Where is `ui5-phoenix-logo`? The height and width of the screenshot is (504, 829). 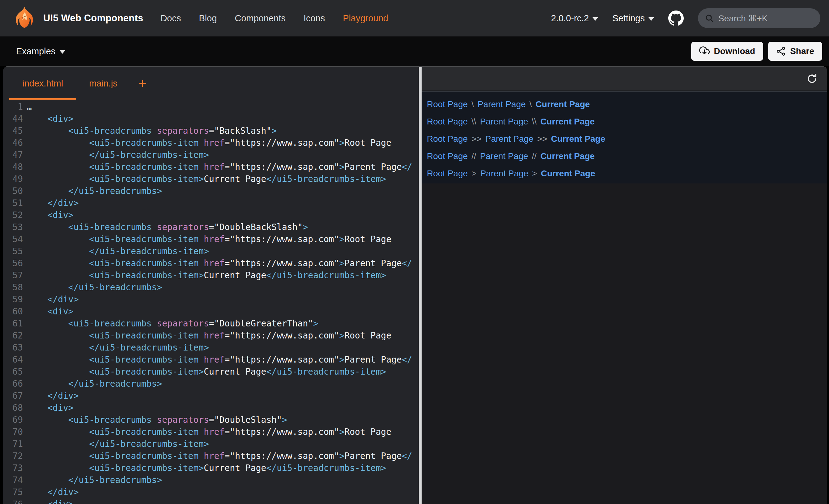 ui5-phoenix-logo is located at coordinates (24, 18).